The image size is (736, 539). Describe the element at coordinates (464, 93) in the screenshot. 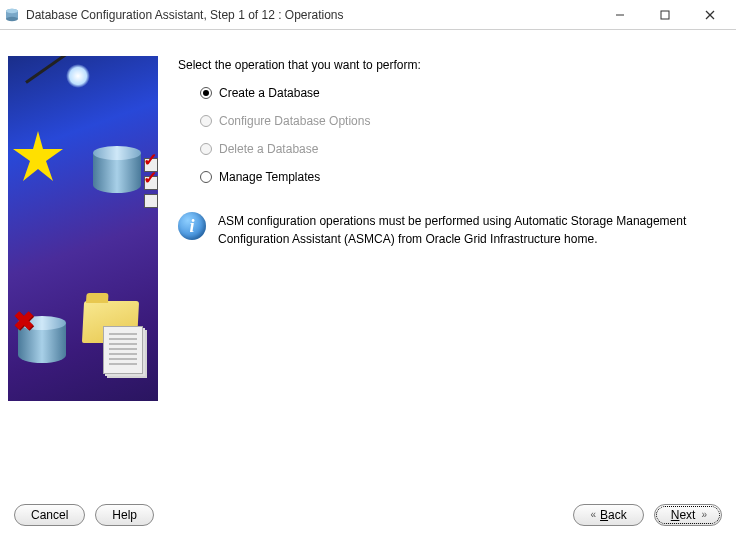

I see `radio-create-database: Create a Database` at that location.